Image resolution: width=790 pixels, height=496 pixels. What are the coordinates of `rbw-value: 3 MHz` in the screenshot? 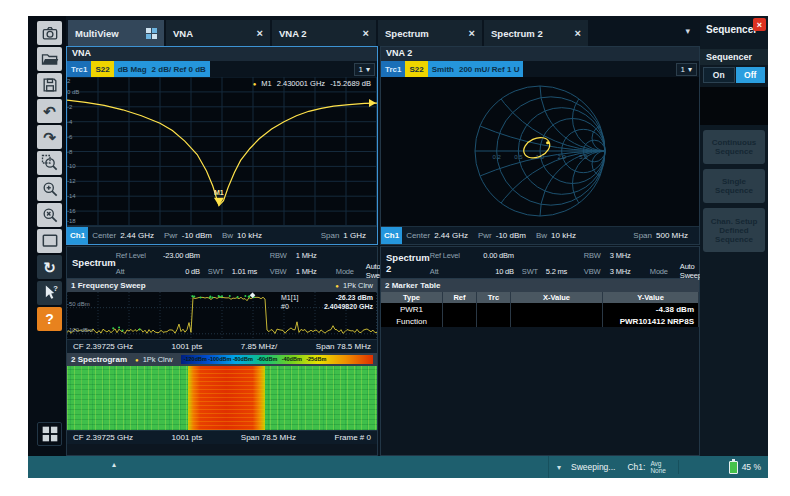 It's located at (630, 256).